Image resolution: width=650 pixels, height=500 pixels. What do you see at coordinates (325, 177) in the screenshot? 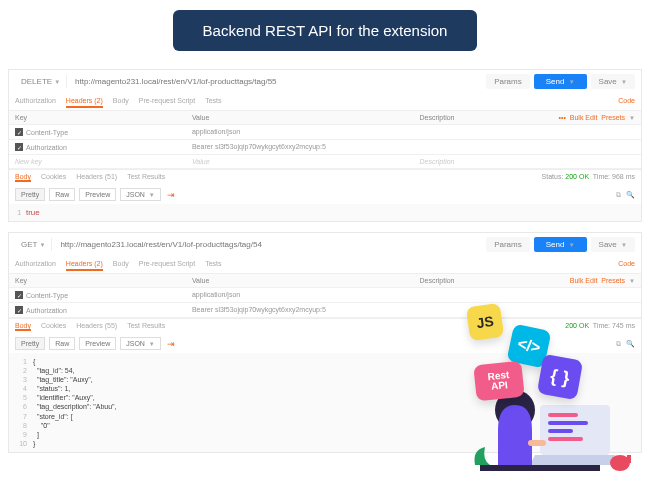
I see `response-tabs: Body Cookies Headers (51) Test Results S…` at bounding box center [325, 177].